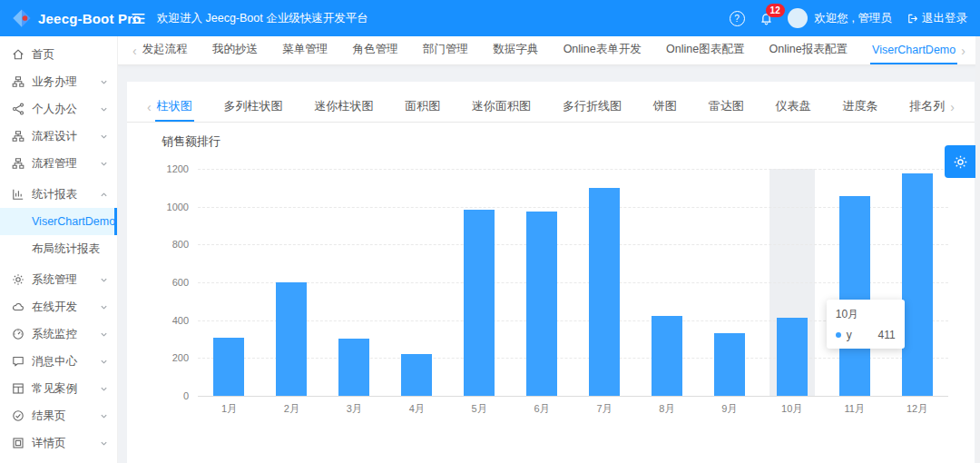  What do you see at coordinates (18, 361) in the screenshot?
I see `message-icon` at bounding box center [18, 361].